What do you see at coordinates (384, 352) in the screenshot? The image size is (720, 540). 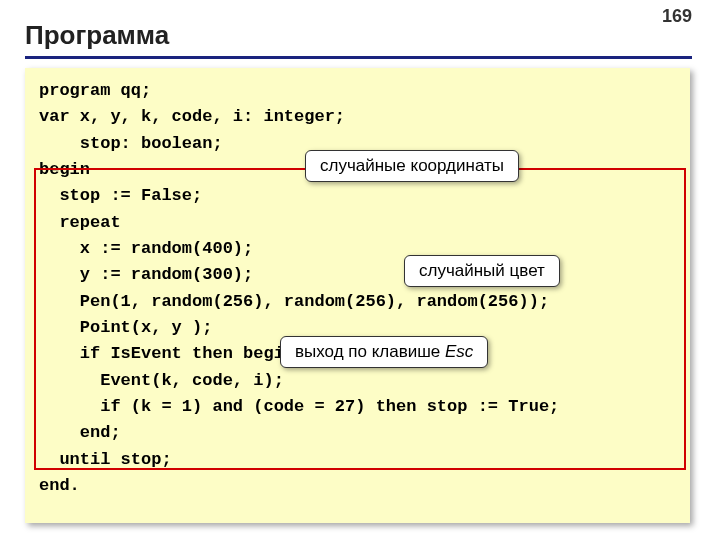 I see `callout-esc: выход по клавише Esc` at bounding box center [384, 352].